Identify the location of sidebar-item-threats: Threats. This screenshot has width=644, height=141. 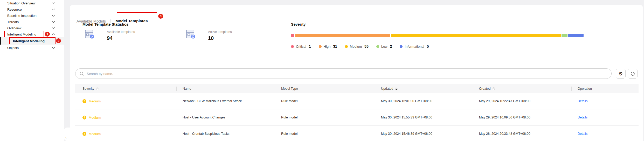
(32, 22).